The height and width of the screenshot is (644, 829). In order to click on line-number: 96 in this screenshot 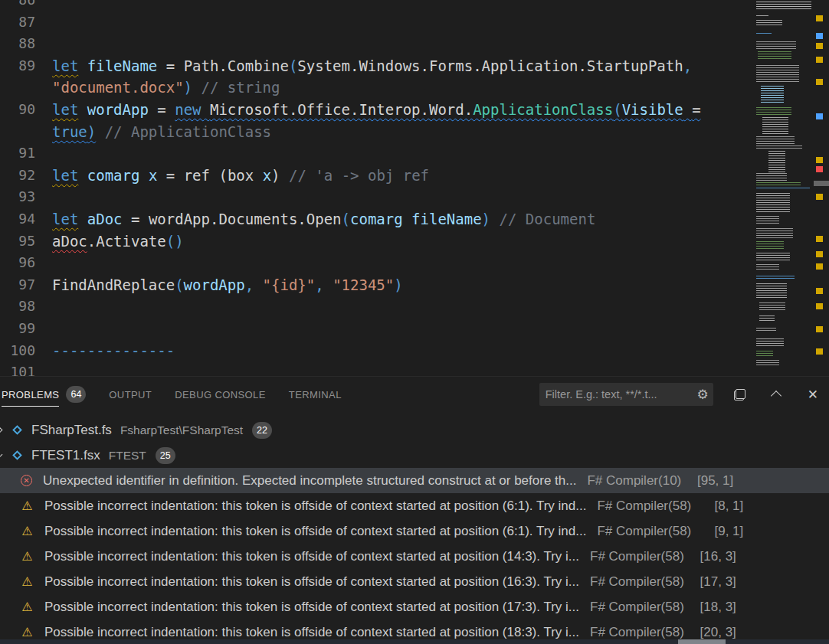, I will do `click(18, 263)`.